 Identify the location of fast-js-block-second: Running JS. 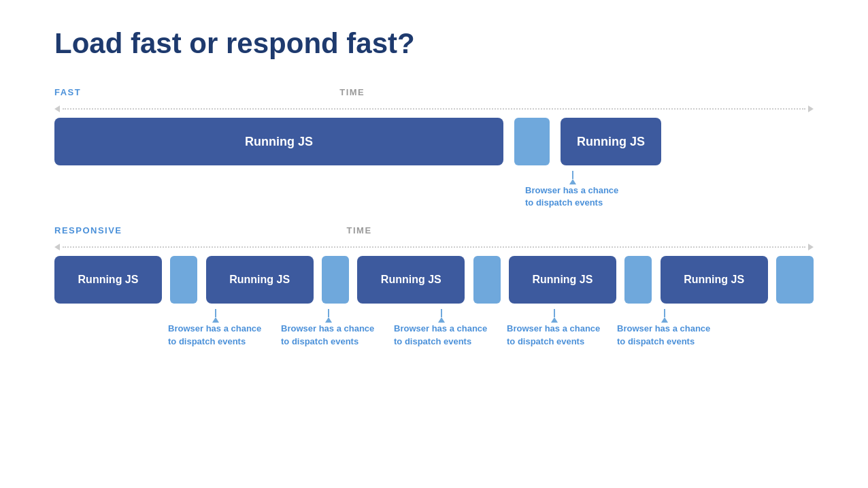
(611, 142).